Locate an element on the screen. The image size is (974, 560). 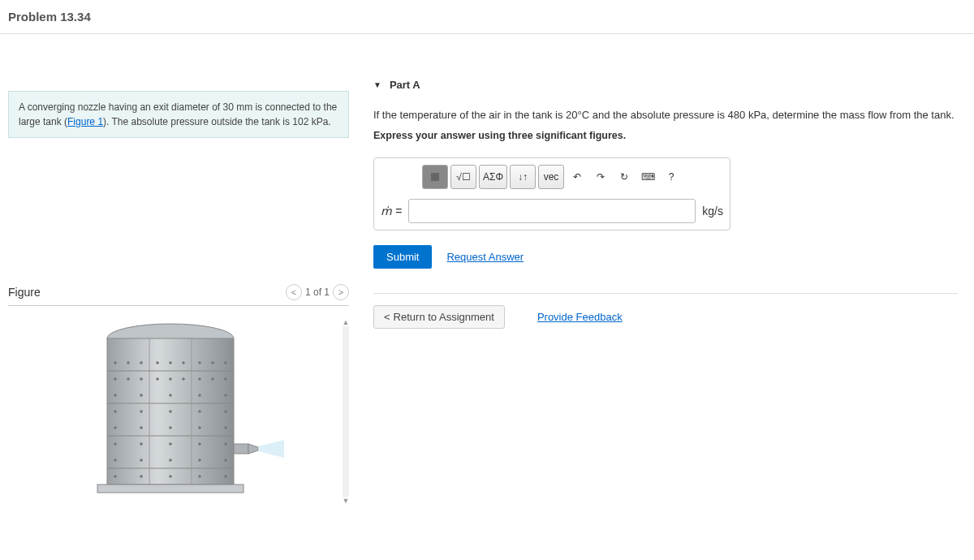
keyboard-button: ⌨ is located at coordinates (648, 177).